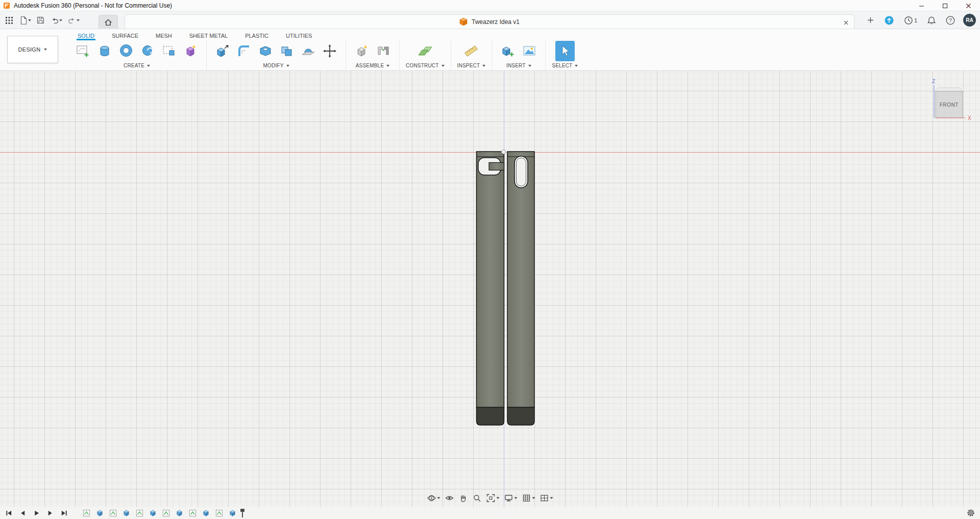  I want to click on tweezer-half-left, so click(491, 288).